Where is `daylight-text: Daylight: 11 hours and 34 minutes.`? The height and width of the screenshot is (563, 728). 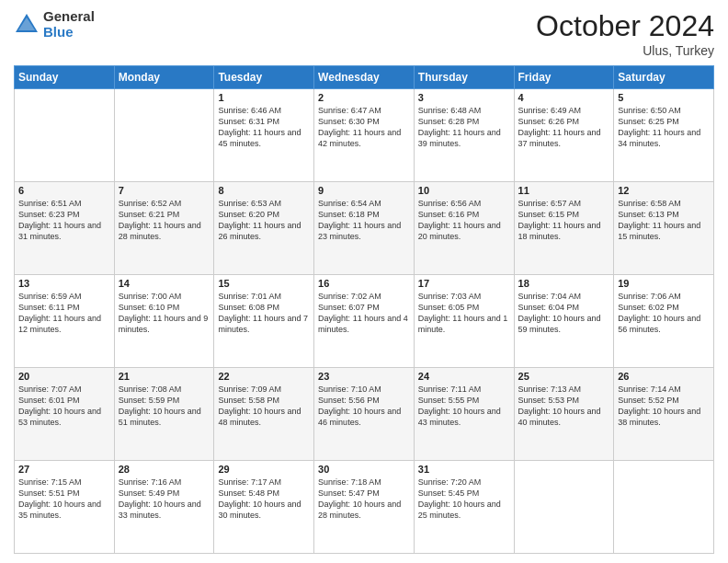
daylight-text: Daylight: 11 hours and 34 minutes. is located at coordinates (659, 138).